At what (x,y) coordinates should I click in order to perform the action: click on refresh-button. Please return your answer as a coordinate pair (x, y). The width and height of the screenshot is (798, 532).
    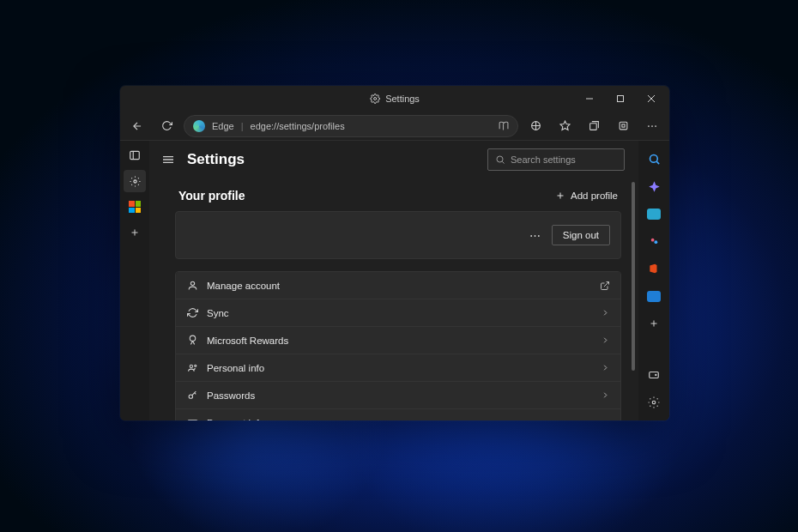
    Looking at the image, I should click on (166, 126).